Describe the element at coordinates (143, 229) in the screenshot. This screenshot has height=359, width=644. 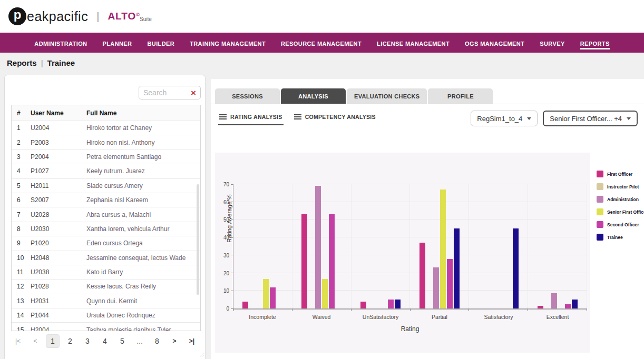
I see `full-name-cell: Xantha lorem, vehicula Arthur` at that location.